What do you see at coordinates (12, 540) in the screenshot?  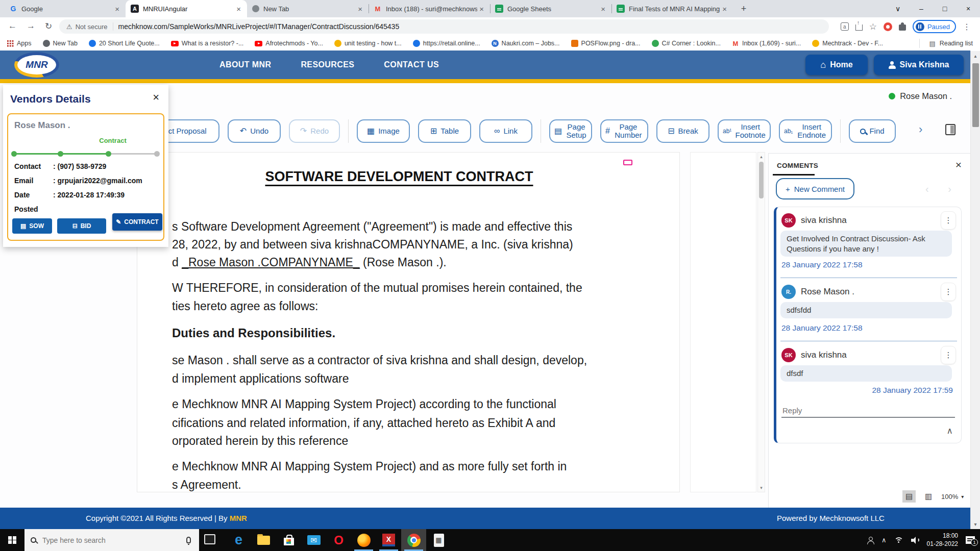 I see `start-button` at bounding box center [12, 540].